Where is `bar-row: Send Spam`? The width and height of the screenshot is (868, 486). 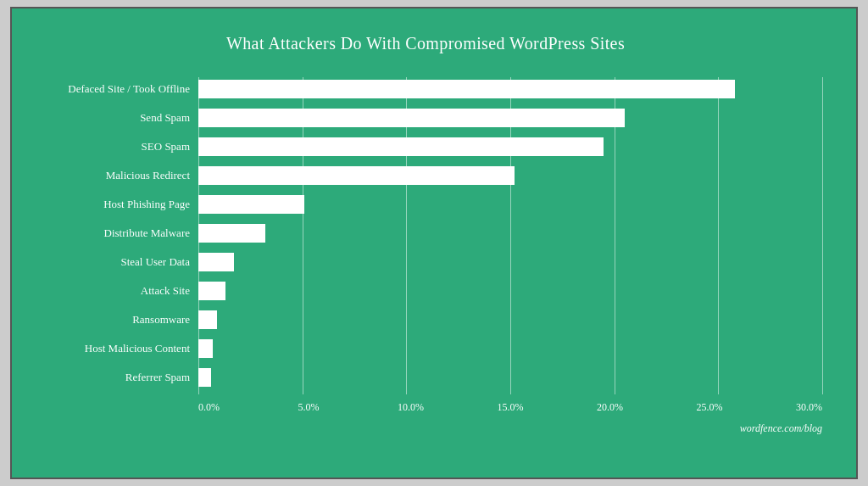 bar-row: Send Spam is located at coordinates (426, 118).